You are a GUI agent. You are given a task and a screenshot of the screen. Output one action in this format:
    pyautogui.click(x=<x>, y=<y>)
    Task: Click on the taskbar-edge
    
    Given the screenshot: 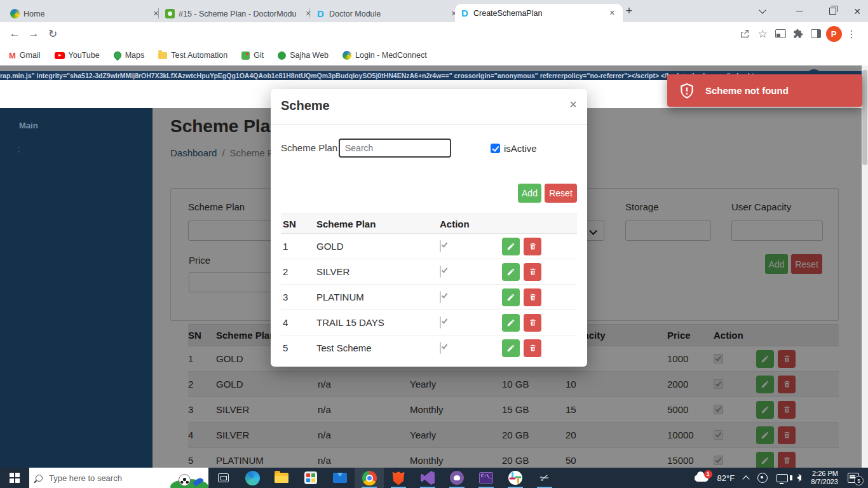 What is the action you would take?
    pyautogui.click(x=252, y=478)
    